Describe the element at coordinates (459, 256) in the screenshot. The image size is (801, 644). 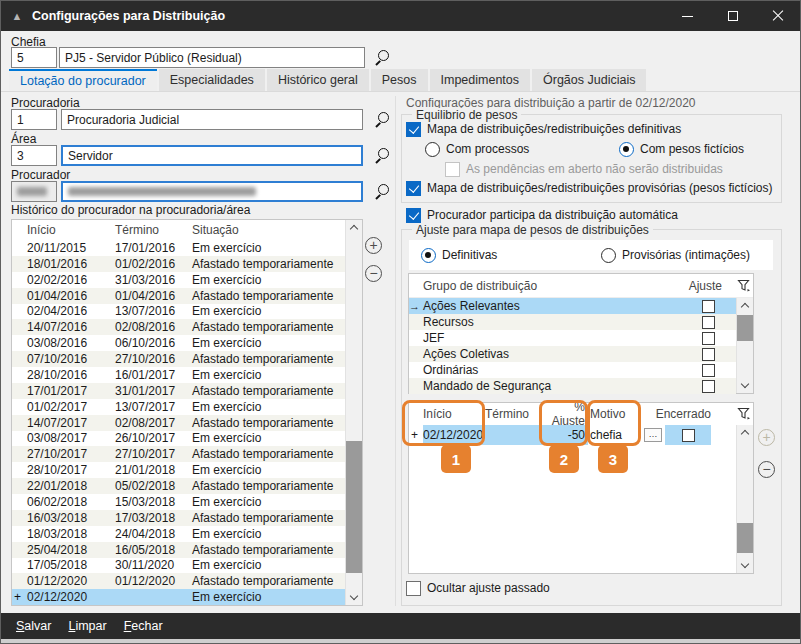
I see `radio-definitivas: Definitivas` at that location.